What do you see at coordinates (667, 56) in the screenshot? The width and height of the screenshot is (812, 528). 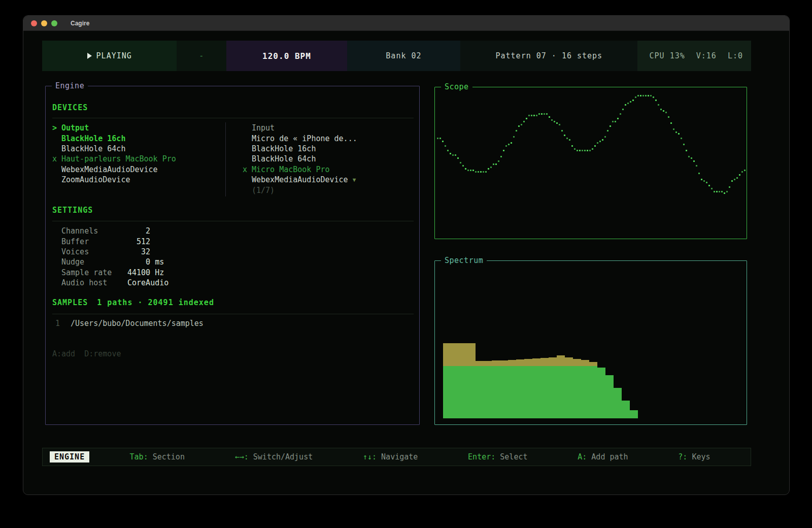 I see `cpu-stat: CPU 13%` at bounding box center [667, 56].